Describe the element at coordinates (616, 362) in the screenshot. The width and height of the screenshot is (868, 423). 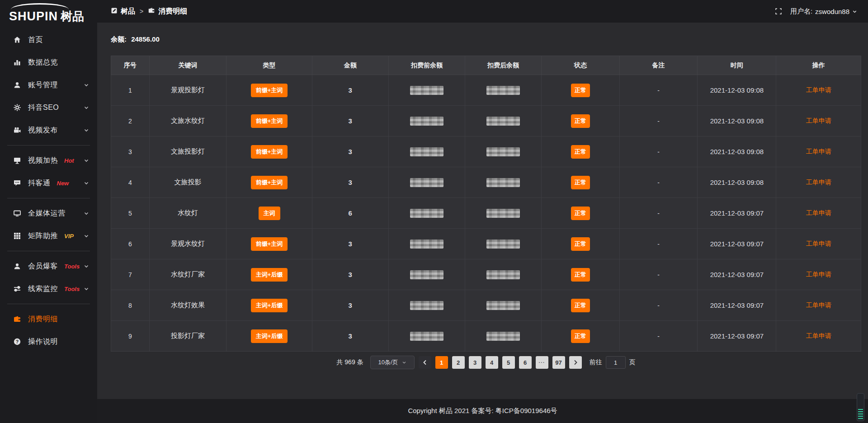
I see `goto-page-input` at that location.